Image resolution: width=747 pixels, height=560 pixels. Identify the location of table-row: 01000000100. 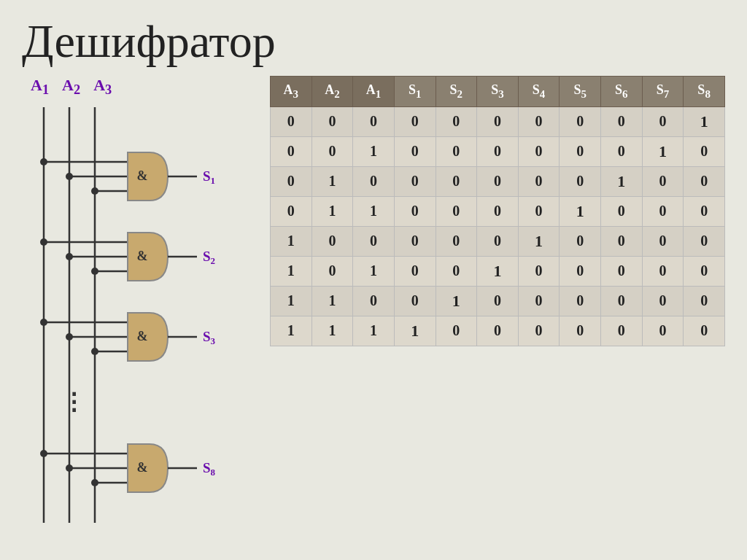
(498, 181).